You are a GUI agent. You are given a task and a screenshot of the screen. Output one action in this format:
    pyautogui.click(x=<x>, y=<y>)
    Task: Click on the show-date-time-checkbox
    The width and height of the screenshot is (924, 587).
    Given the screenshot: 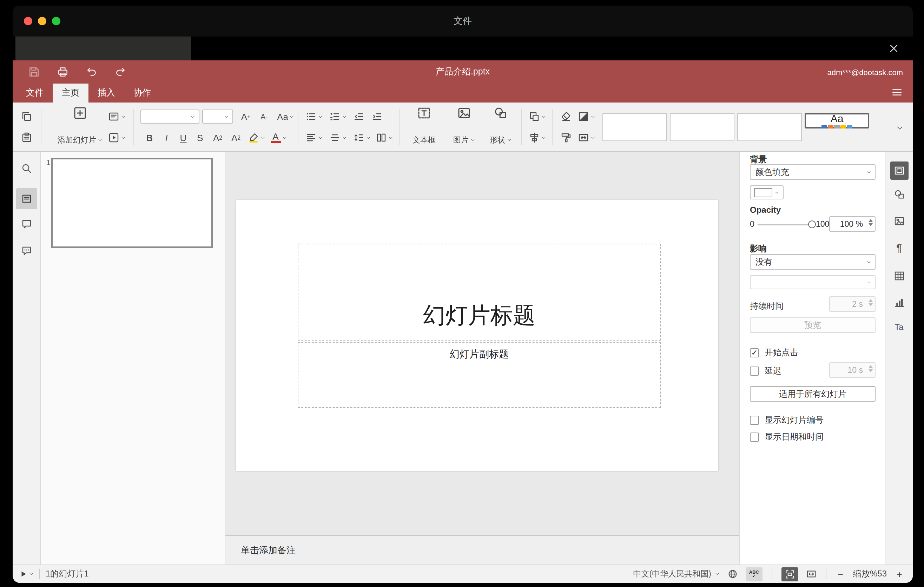 What is the action you would take?
    pyautogui.click(x=754, y=437)
    